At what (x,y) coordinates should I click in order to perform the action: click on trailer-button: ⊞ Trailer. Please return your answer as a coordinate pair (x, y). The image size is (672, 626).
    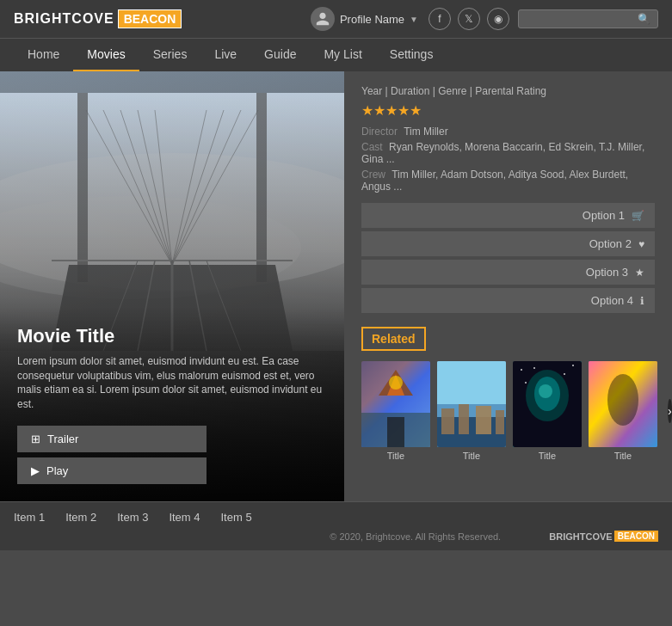
    Looking at the image, I should click on (112, 439).